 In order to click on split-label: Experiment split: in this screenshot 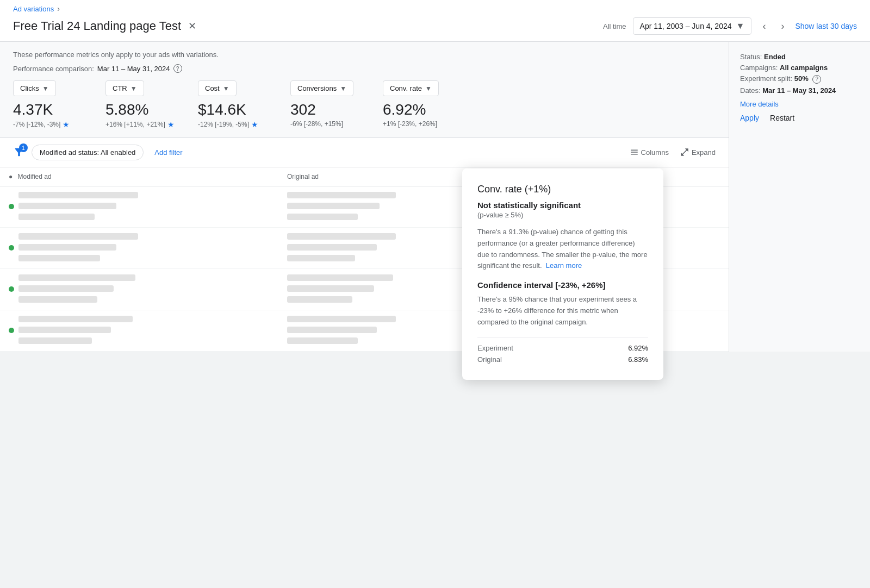, I will do `click(766, 78)`.